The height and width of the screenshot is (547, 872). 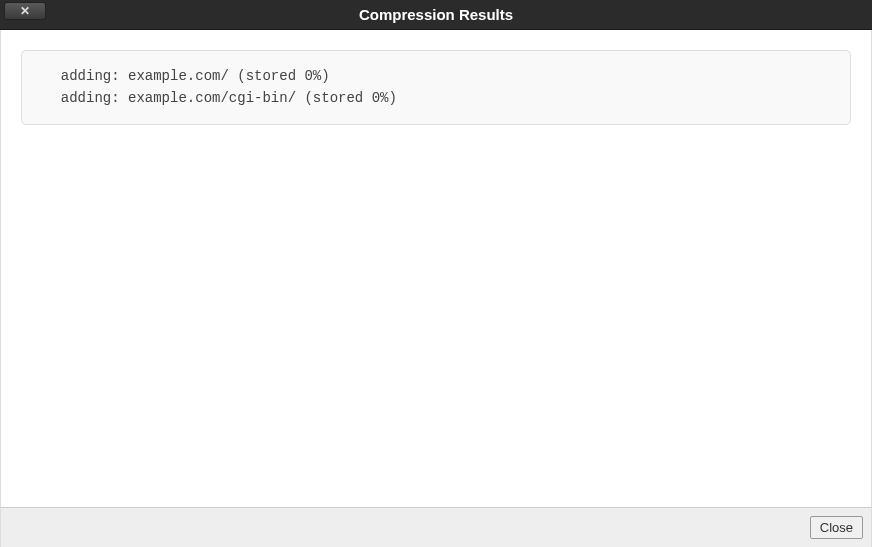 What do you see at coordinates (25, 11) in the screenshot?
I see `close-icon: ✕` at bounding box center [25, 11].